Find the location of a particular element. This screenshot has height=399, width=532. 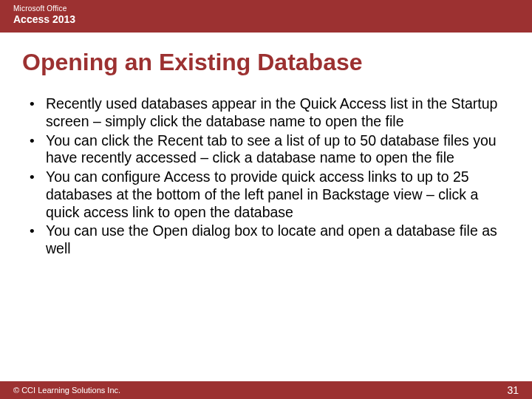

list-item: You can click the Recent tab to see a li… is located at coordinates (266, 150).